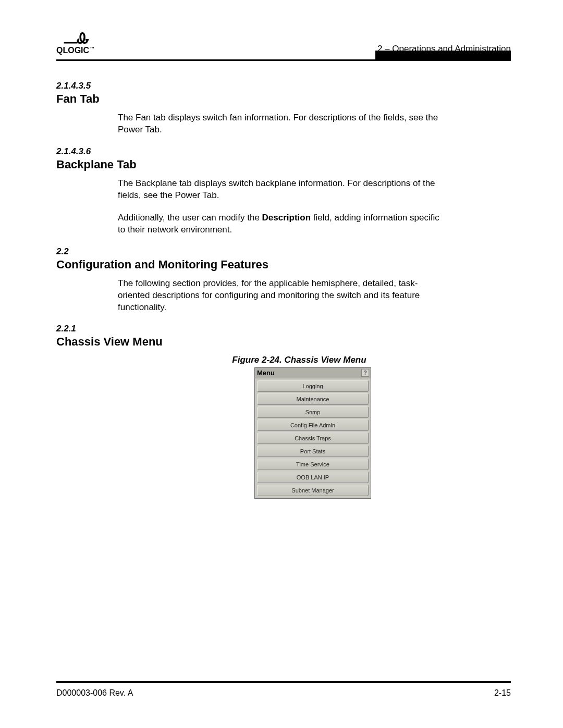 The width and height of the screenshot is (563, 728). Describe the element at coordinates (503, 693) in the screenshot. I see `page-number: 2-15` at that location.